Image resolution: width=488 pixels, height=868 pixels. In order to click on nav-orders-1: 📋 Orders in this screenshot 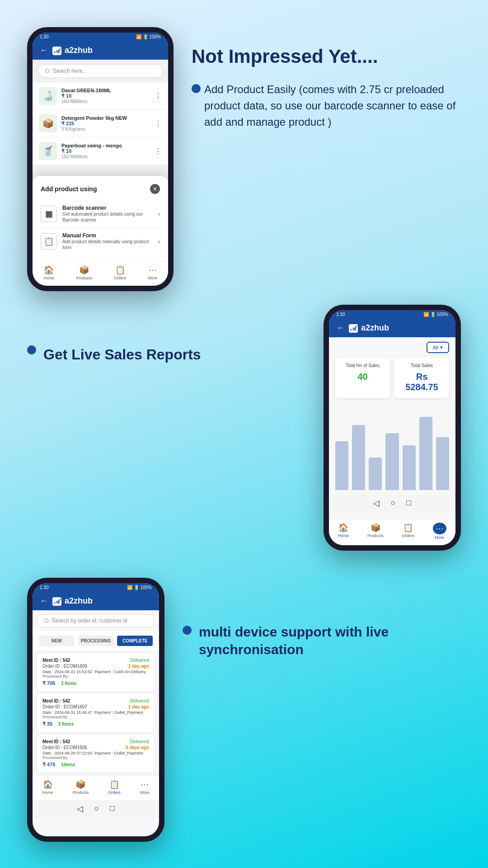, I will do `click(120, 273)`.